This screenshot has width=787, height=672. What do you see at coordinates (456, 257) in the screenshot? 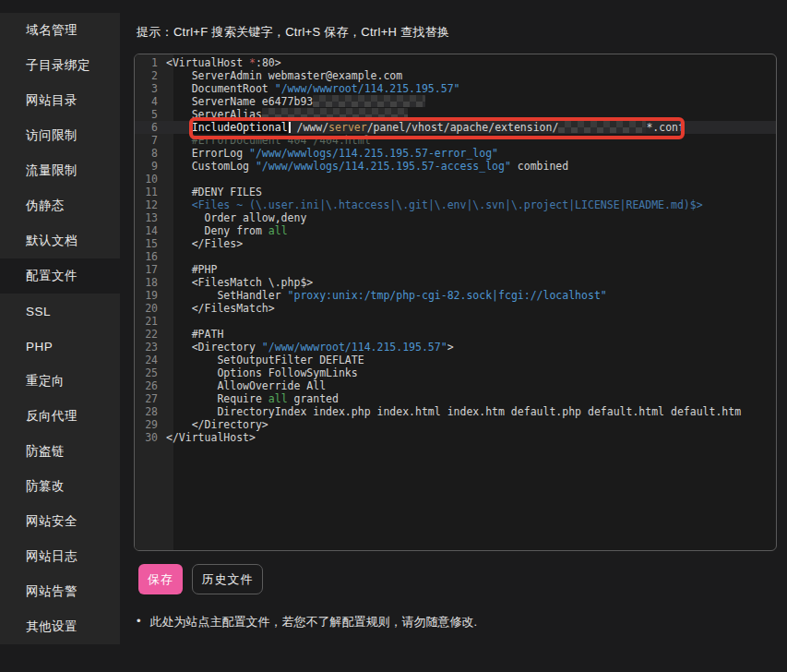
I see `code-line: 16` at bounding box center [456, 257].